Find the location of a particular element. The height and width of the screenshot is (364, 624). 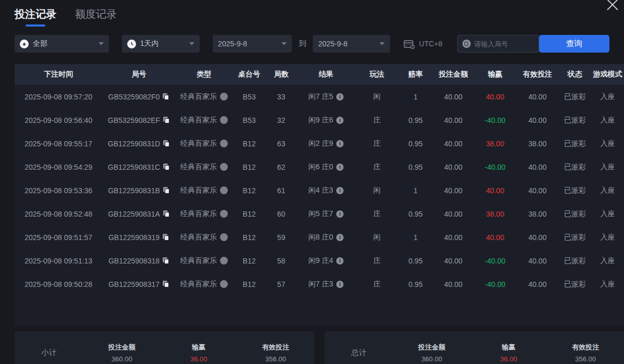

calendar-clock-icon is located at coordinates (409, 44).